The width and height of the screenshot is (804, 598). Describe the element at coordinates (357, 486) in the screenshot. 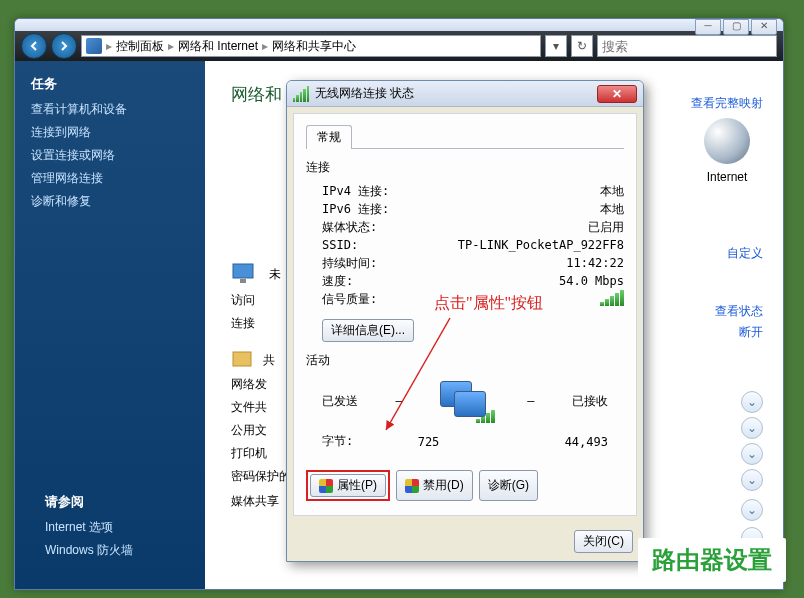

I see `properties-button-label: 属性(P)` at that location.